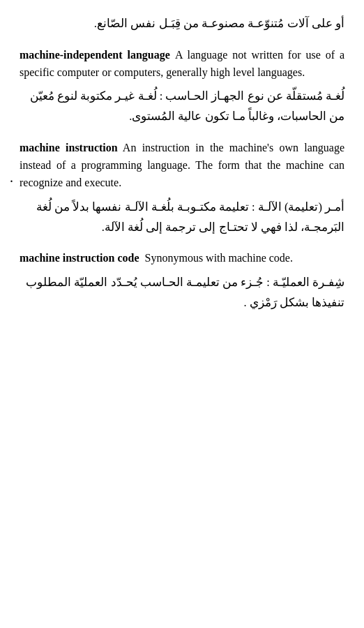 Image resolution: width=364 pixels, height=628 pixels. I want to click on entry-machine-independent-language: machine-independent language A language …, so click(182, 87).